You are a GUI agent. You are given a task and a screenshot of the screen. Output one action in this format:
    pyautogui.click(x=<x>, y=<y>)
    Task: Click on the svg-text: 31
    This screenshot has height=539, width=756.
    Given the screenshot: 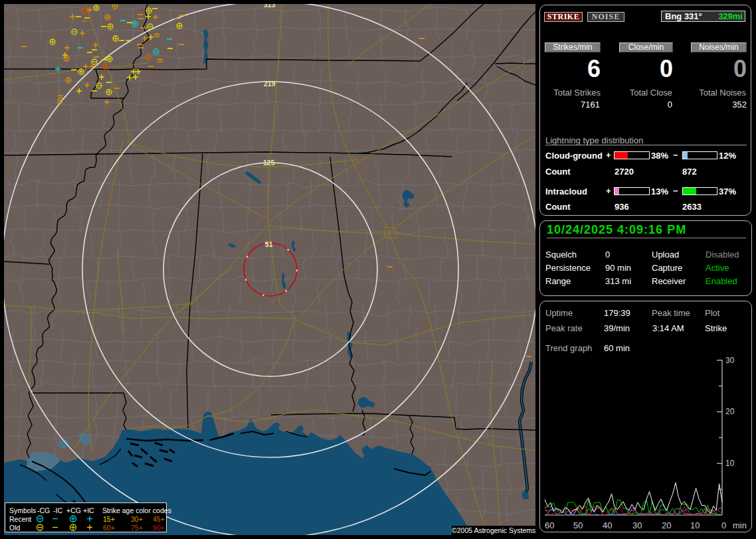 What is the action you would take?
    pyautogui.click(x=269, y=244)
    